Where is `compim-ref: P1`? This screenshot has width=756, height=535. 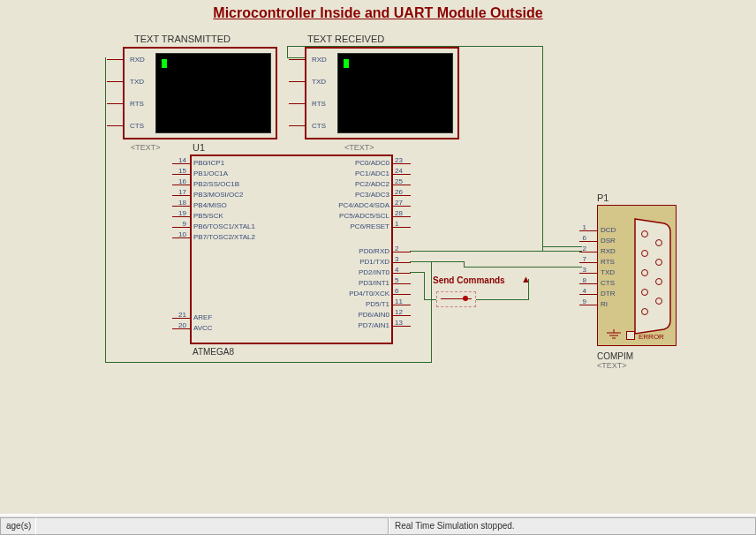 compim-ref: P1 is located at coordinates (602, 198).